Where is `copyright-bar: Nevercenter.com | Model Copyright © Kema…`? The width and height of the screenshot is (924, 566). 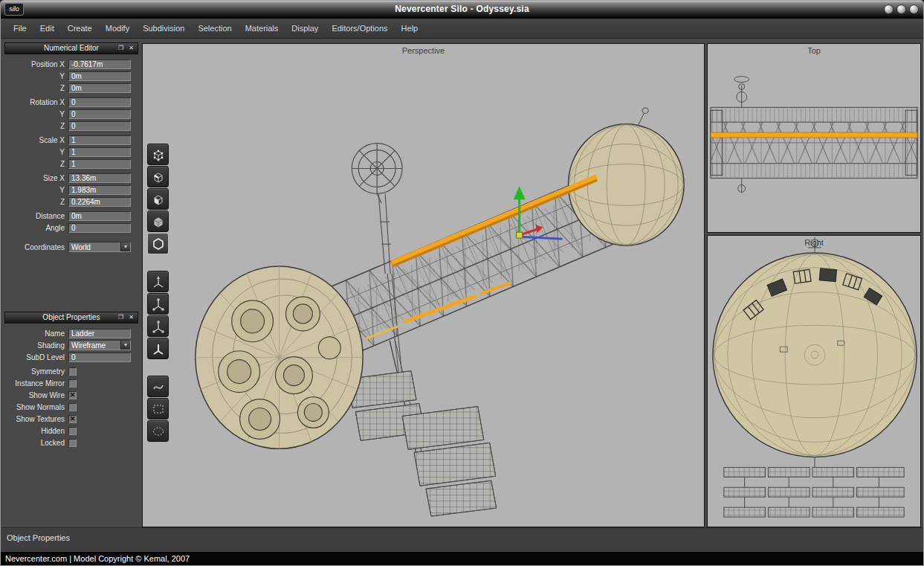 copyright-bar: Nevercenter.com | Model Copyright © Kema… is located at coordinates (462, 559).